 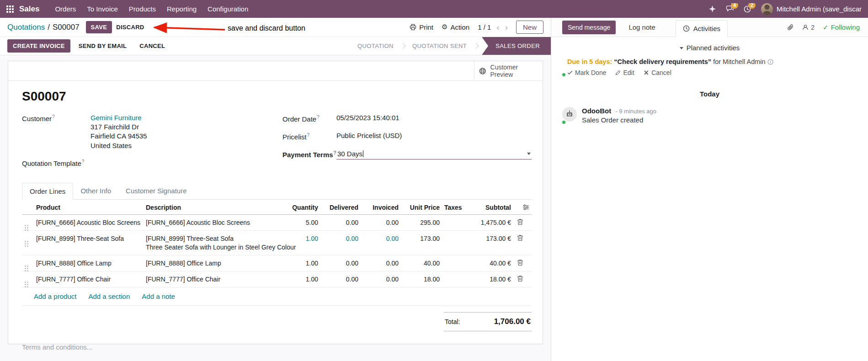 I want to click on col-subtotal: Subtotal, so click(x=490, y=207).